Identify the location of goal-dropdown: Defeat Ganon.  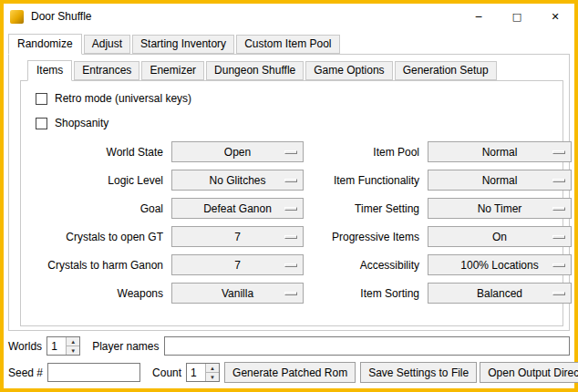
(237, 208).